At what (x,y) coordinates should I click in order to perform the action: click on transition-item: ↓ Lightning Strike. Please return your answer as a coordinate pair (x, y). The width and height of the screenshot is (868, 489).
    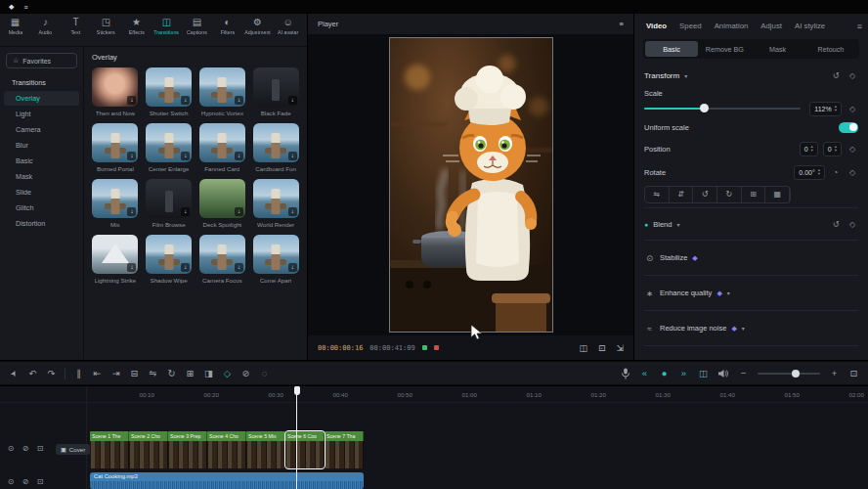
    Looking at the image, I should click on (115, 259).